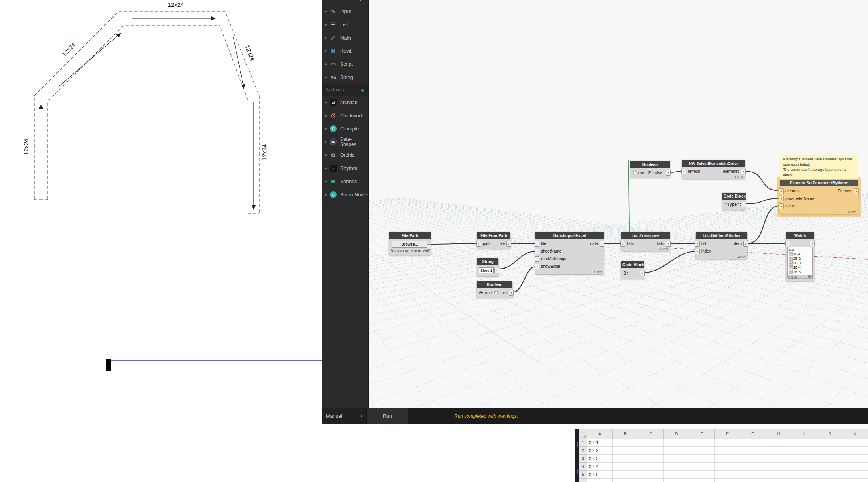 The height and width of the screenshot is (482, 868). Describe the element at coordinates (650, 172) in the screenshot. I see `radio-false` at that location.